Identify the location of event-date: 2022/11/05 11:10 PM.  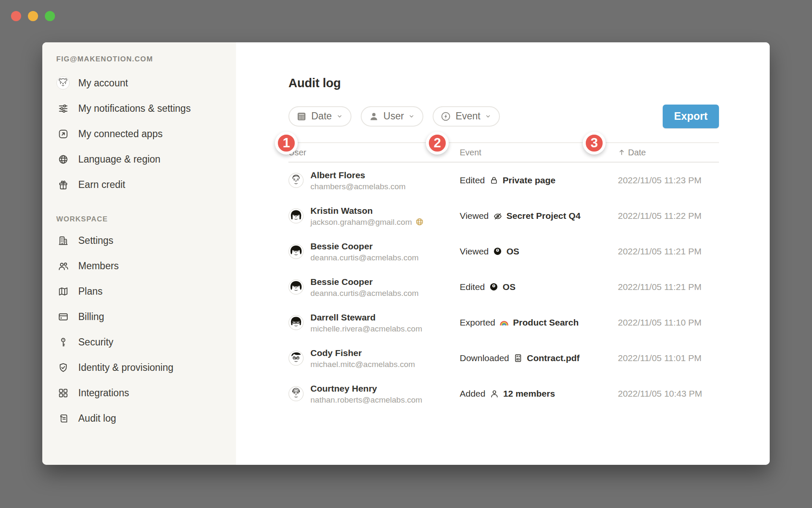
(668, 323).